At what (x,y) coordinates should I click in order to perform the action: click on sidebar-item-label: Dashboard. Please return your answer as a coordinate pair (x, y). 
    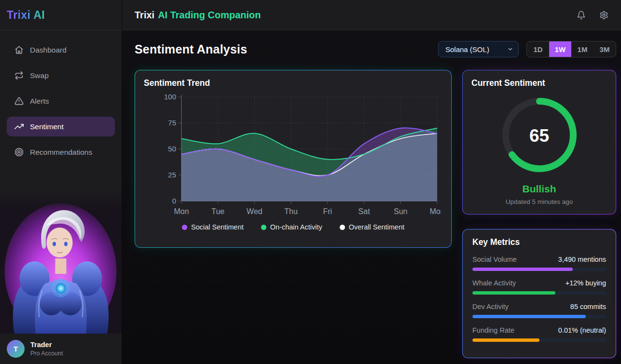
    Looking at the image, I should click on (48, 50).